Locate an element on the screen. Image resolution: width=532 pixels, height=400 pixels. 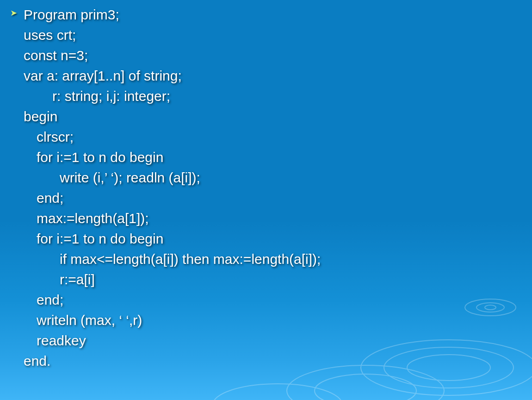
code-line: write (i,’ ‘); readln (a[i]); is located at coordinates (172, 178).